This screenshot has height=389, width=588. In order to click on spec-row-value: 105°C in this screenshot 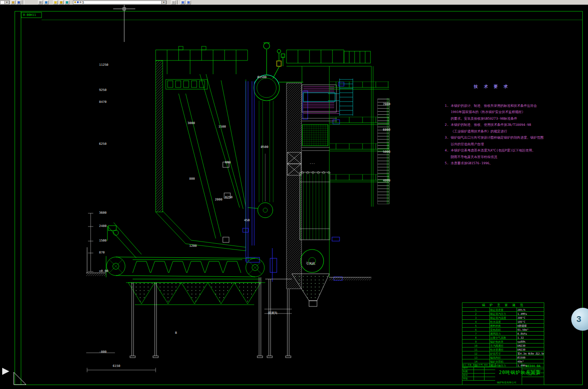, I will do `click(531, 321)`.